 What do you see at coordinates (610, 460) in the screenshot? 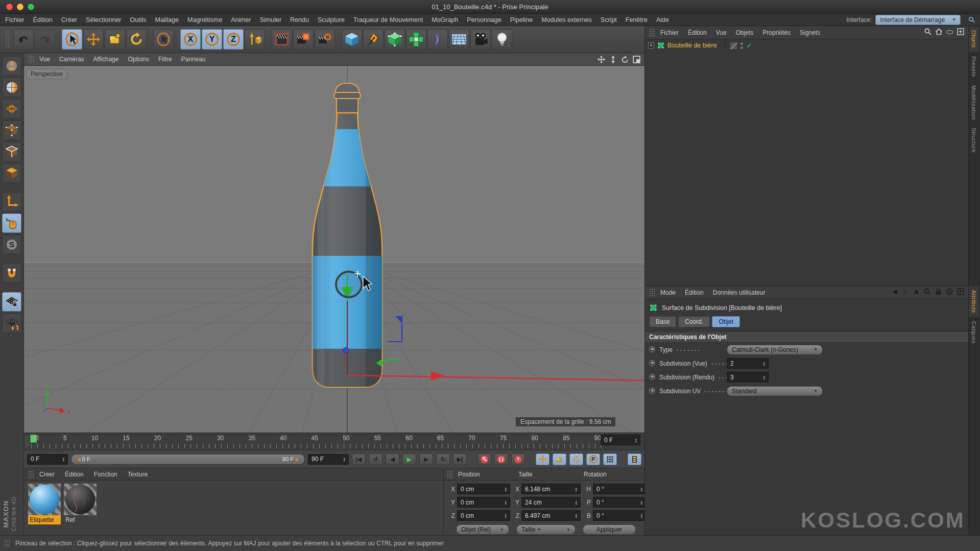
I see `key-point-level-toggle` at bounding box center [610, 460].